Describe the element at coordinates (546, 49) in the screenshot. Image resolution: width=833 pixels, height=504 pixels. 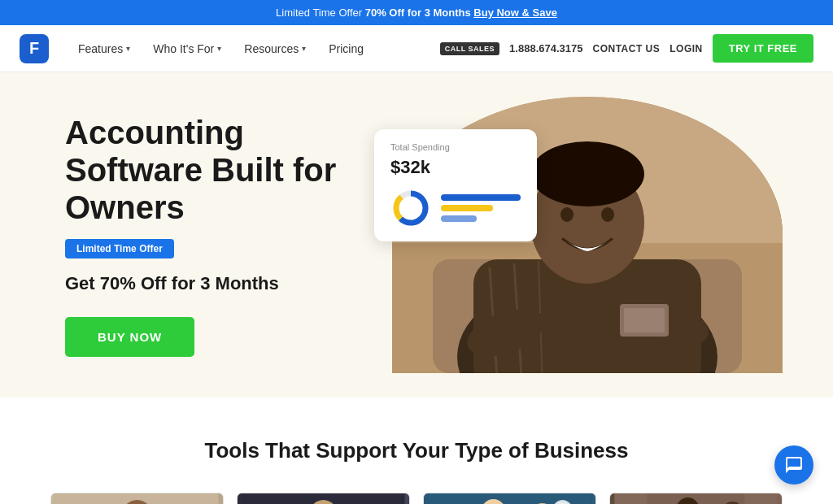
I see `phone-number: 1.888.674.3175` at that location.